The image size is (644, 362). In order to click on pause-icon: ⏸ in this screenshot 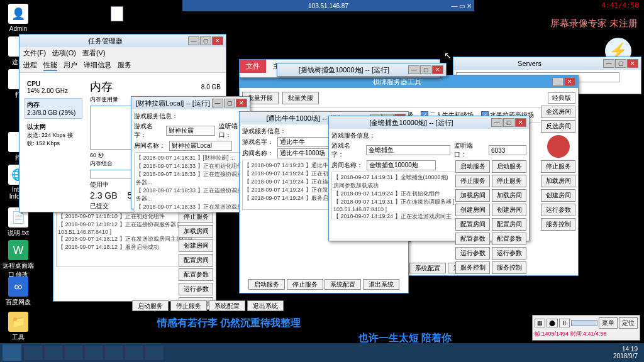, I will do `click(565, 323)`.